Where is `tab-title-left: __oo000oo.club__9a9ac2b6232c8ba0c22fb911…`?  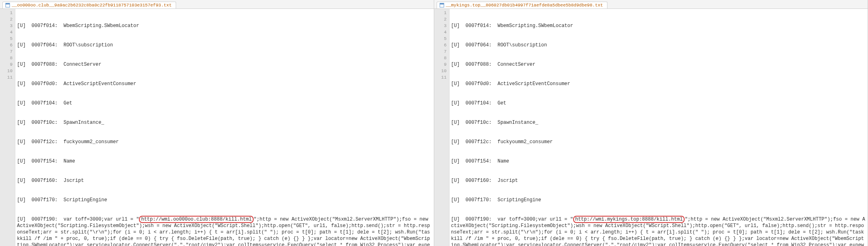
tab-title-left: __oo000oo.club__9a9ac2b6232c8ba0c22fb911… is located at coordinates (92, 5).